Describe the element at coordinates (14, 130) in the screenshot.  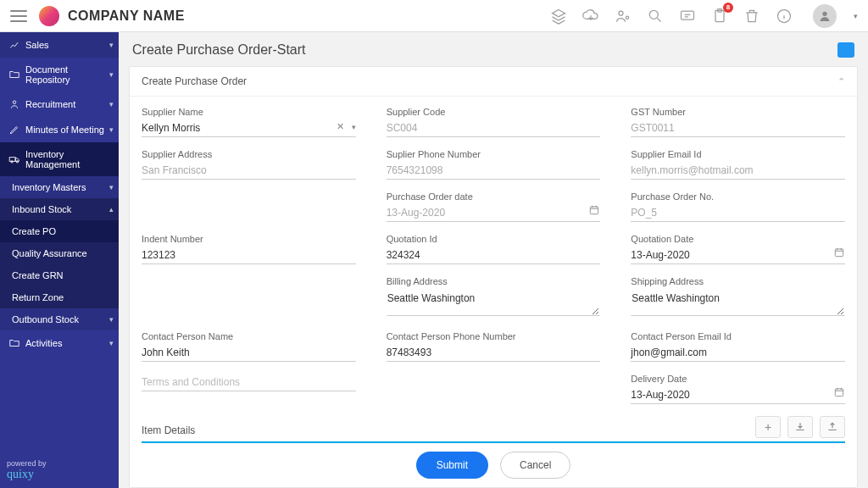
I see `pencil-icon` at that location.